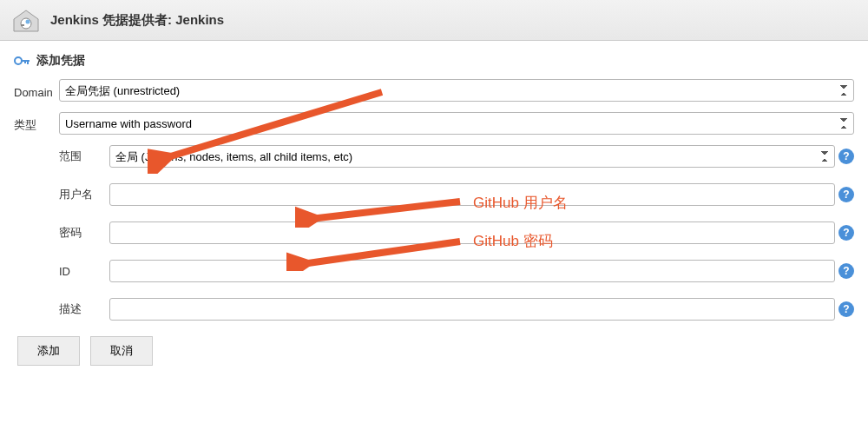  What do you see at coordinates (846, 309) in the screenshot?
I see `description-help-icon: ?` at bounding box center [846, 309].